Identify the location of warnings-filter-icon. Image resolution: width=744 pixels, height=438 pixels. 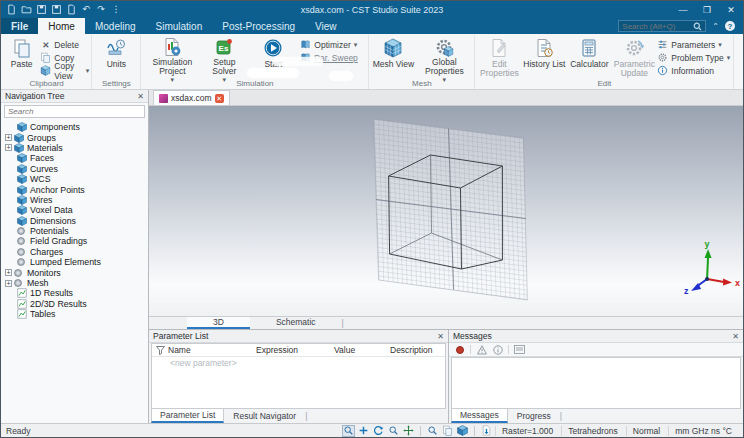
(482, 350).